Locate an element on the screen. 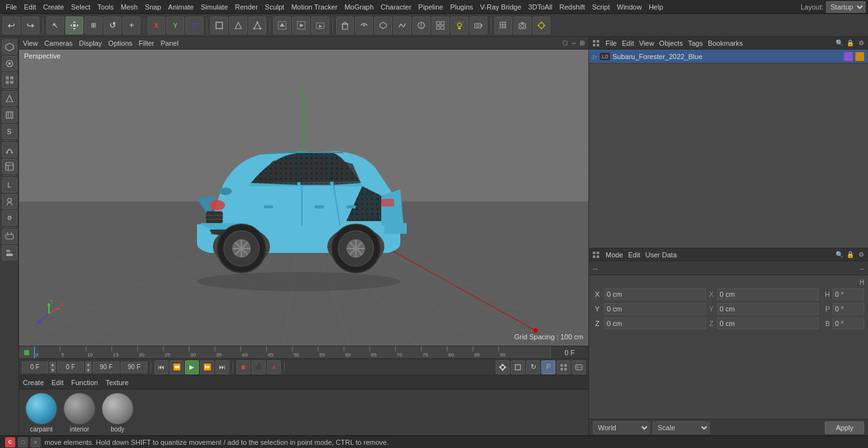  menu-vray: V-Ray Bridge is located at coordinates (501, 7).